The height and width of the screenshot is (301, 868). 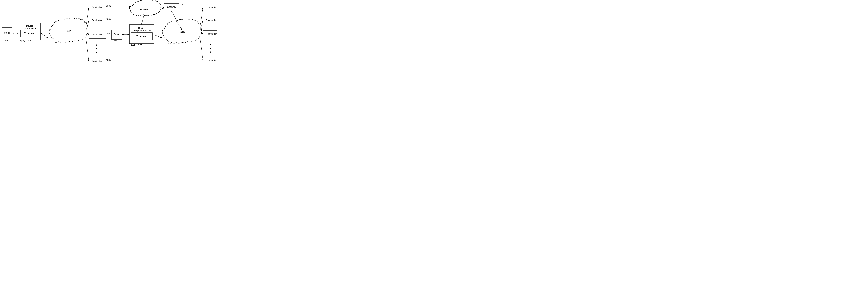 What do you see at coordinates (212, 60) in the screenshot?
I see `dest-label-right-n: Destination` at bounding box center [212, 60].